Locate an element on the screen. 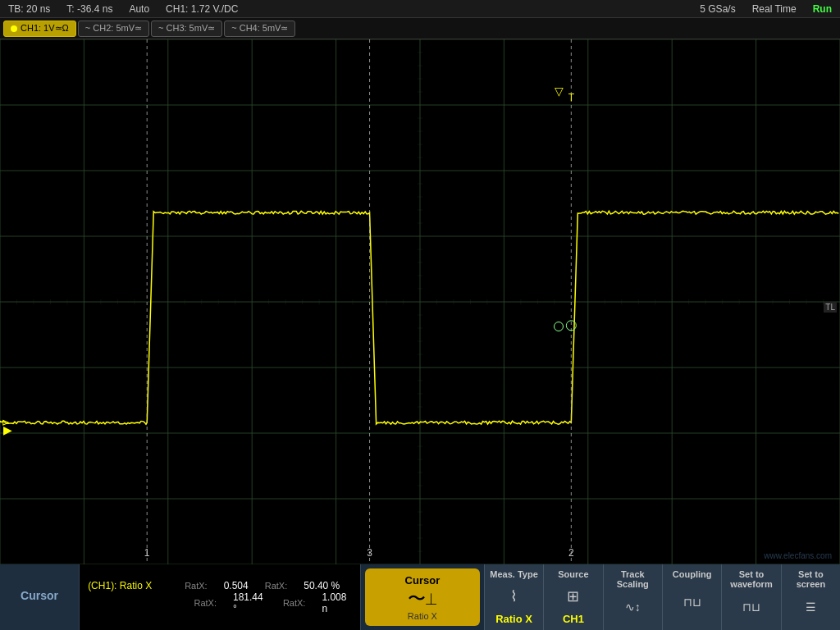 Image resolution: width=840 pixels, height=630 pixels. ground-marker: ▶ is located at coordinates (8, 430).